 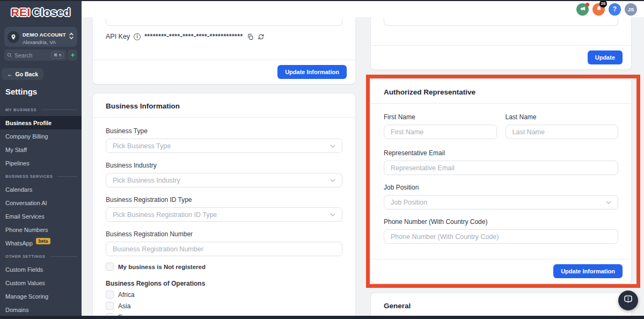 What do you see at coordinates (224, 243) in the screenshot?
I see `registration-number-field: Business Registration Number` at bounding box center [224, 243].